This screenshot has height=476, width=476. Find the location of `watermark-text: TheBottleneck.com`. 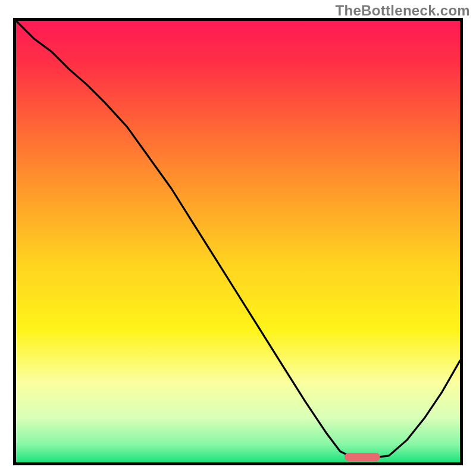

watermark-text: TheBottleneck.com is located at coordinates (403, 11).